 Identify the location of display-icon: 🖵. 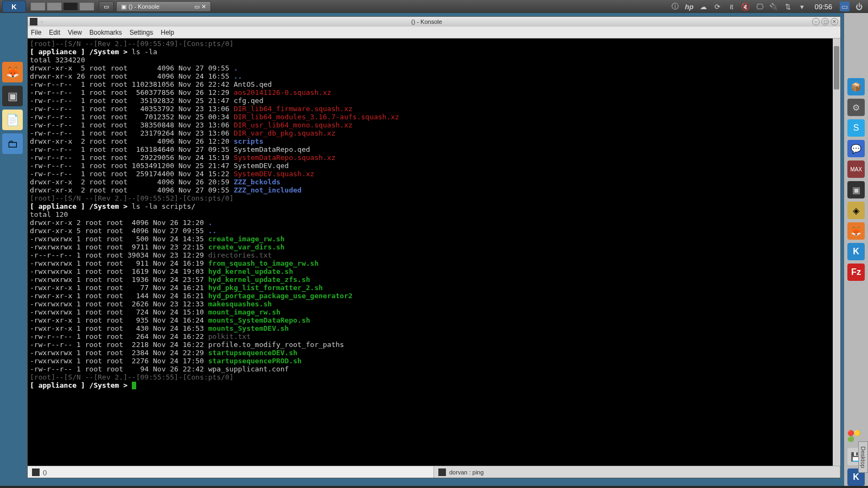
(760, 7).